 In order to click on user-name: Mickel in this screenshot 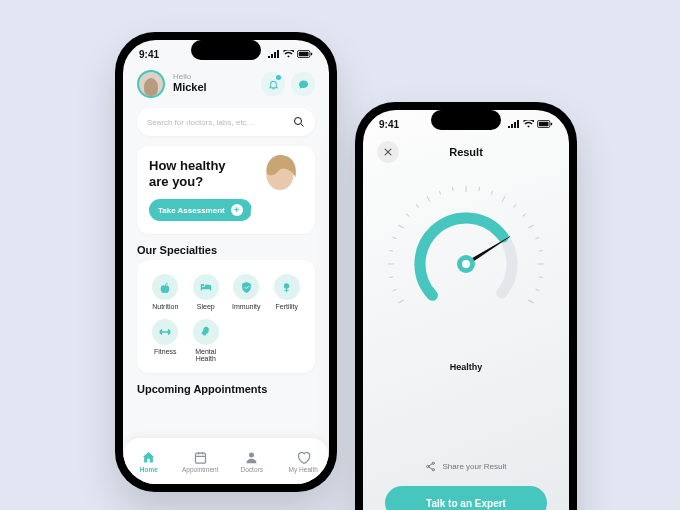, I will do `click(190, 88)`.